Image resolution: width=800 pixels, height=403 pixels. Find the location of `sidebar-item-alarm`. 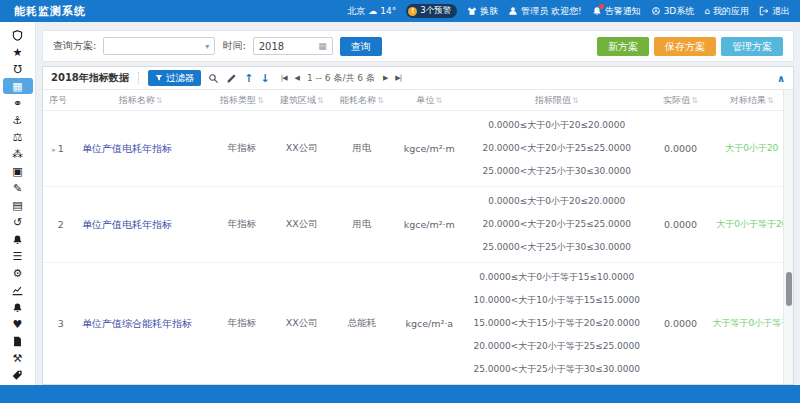

sidebar-item-alarm is located at coordinates (18, 307).